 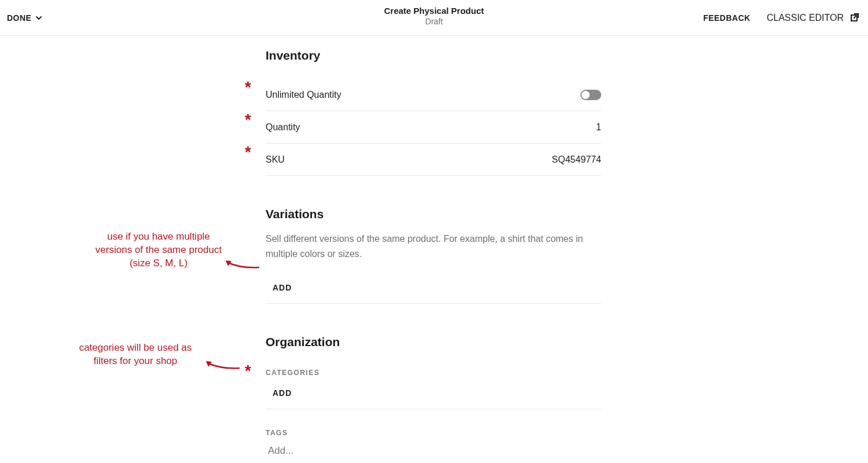 What do you see at coordinates (433, 56) in the screenshot?
I see `section-title-inventory: Inventory` at bounding box center [433, 56].